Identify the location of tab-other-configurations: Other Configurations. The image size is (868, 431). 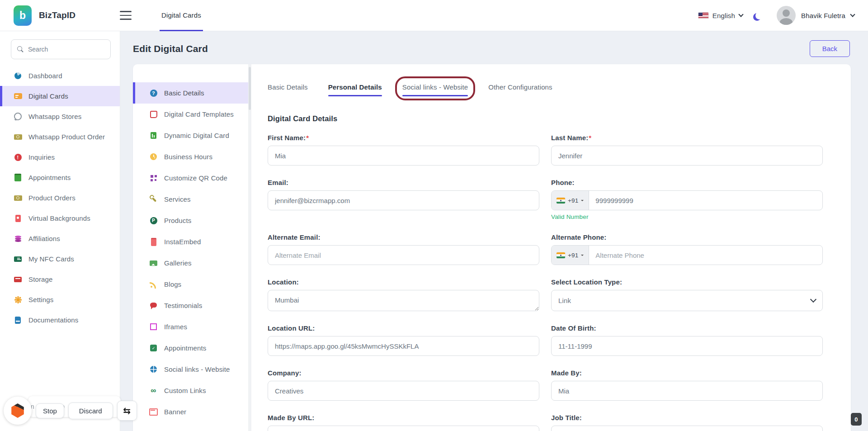
(520, 88).